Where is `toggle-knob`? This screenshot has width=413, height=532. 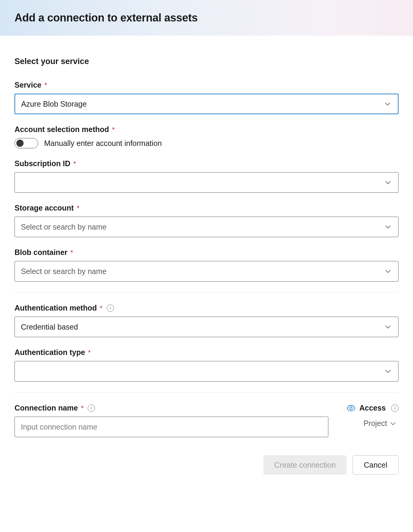
toggle-knob is located at coordinates (20, 143).